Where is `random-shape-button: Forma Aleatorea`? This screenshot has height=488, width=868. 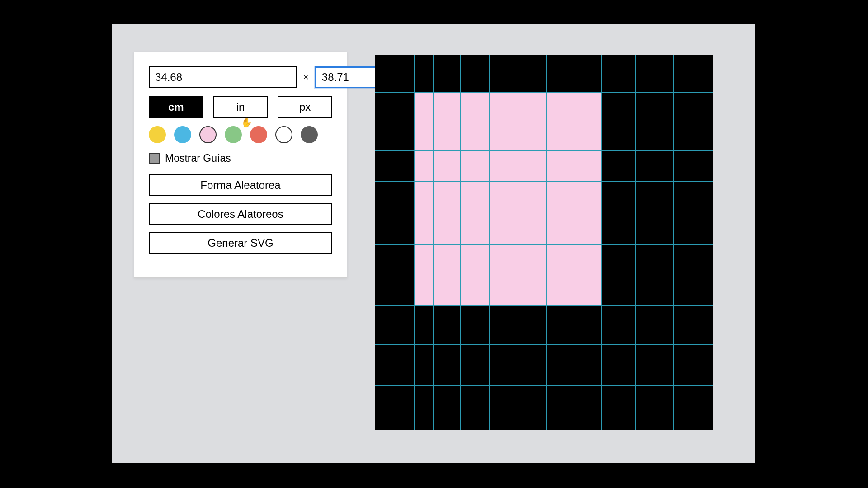 random-shape-button: Forma Aleatorea is located at coordinates (241, 185).